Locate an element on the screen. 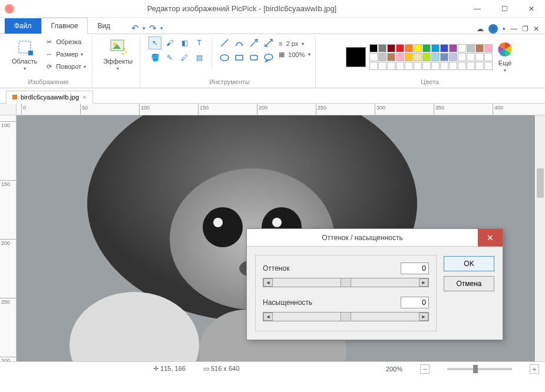 The width and height of the screenshot is (545, 392). cancel-button: Отмена is located at coordinates (469, 284).